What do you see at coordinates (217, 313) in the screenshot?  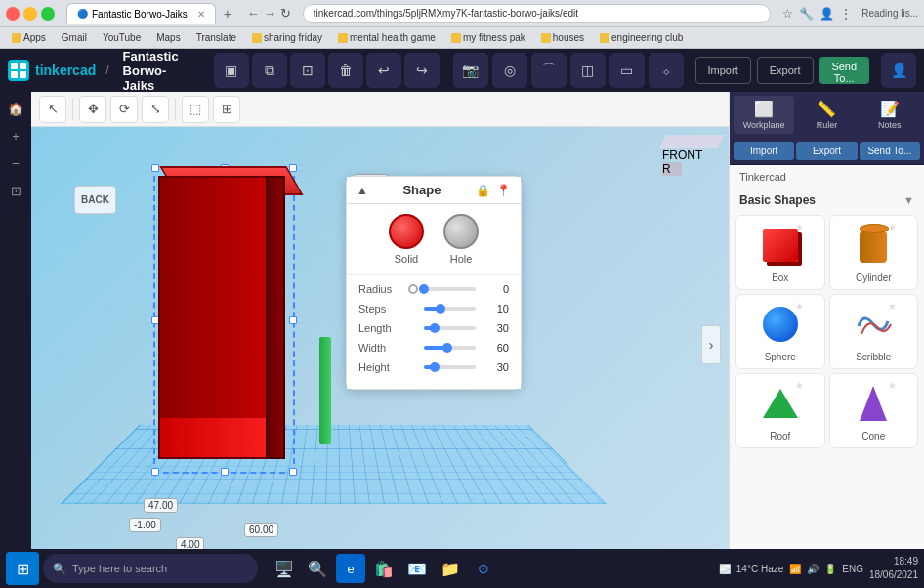 I see `red-box-shape` at bounding box center [217, 313].